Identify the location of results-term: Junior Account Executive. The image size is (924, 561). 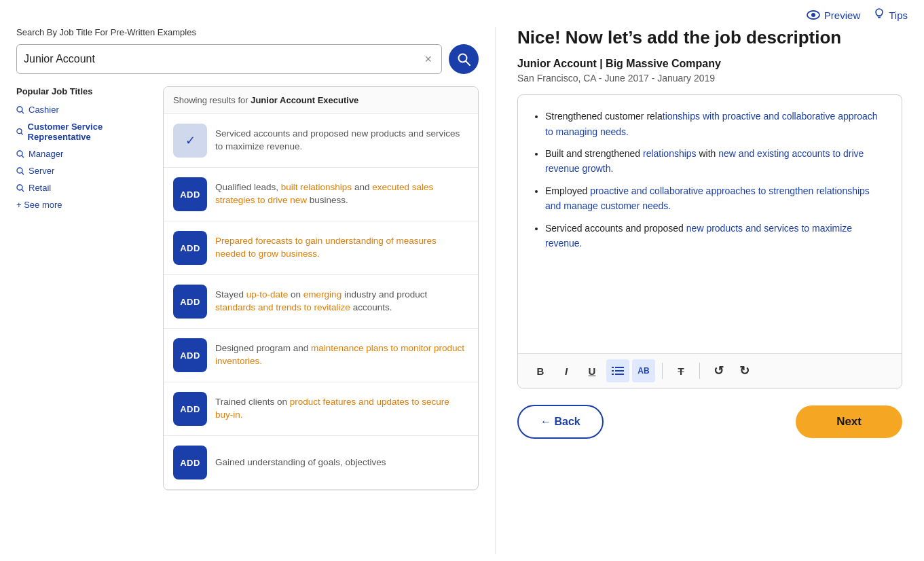
(304, 101).